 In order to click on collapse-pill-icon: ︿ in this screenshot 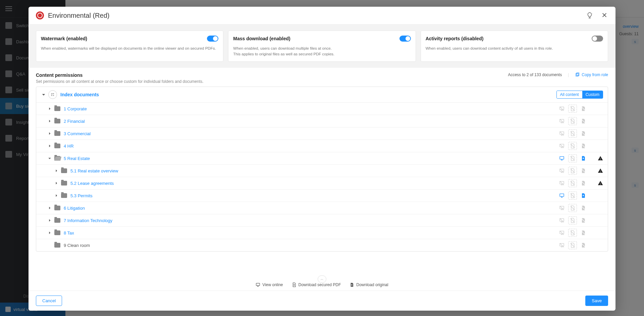, I will do `click(322, 279)`.